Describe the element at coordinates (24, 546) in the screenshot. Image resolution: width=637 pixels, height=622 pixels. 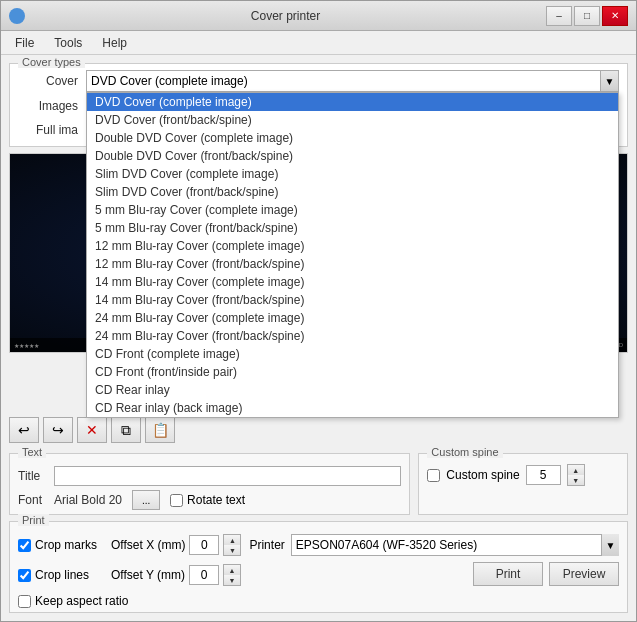
I see `crop-marks-checkbox` at that location.